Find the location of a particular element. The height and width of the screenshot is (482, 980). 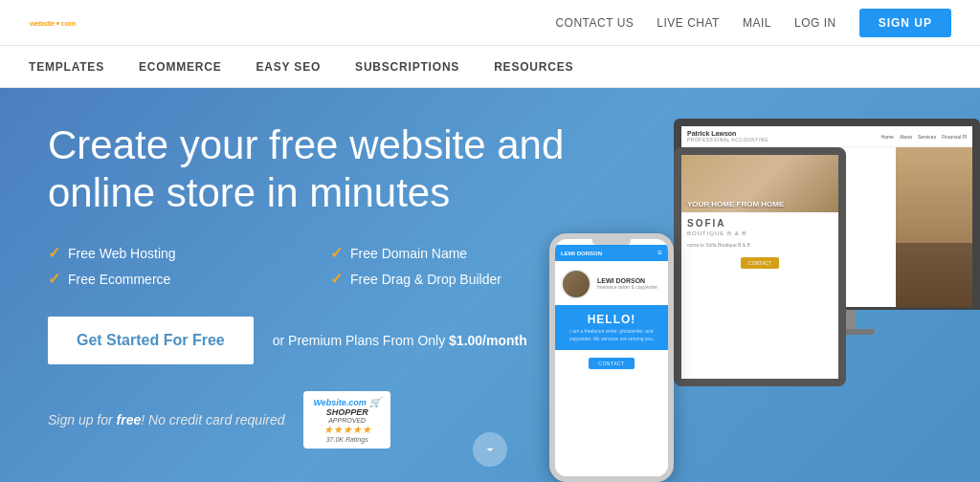

get-started-button: Get Started For Free is located at coordinates (151, 340).